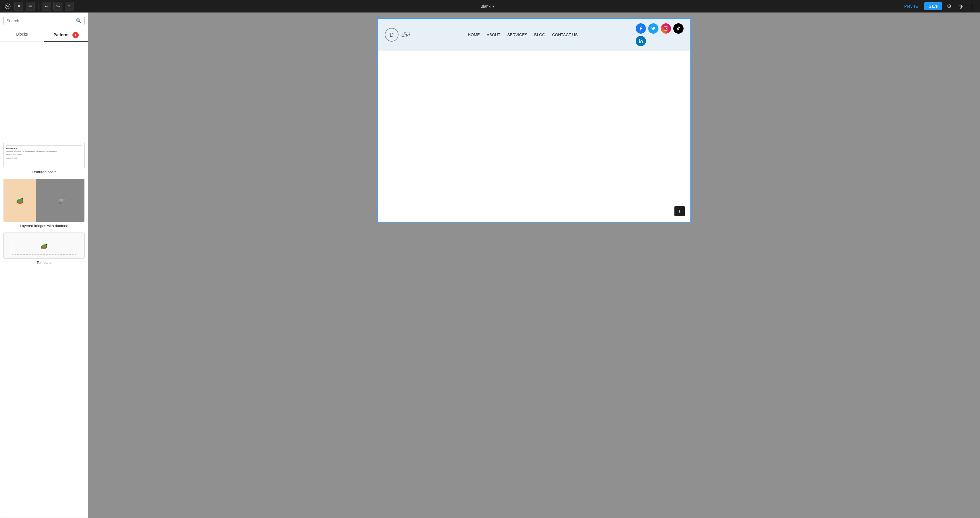 This screenshot has width=980, height=518. Describe the element at coordinates (912, 6) in the screenshot. I see `preview-button: Preview` at that location.